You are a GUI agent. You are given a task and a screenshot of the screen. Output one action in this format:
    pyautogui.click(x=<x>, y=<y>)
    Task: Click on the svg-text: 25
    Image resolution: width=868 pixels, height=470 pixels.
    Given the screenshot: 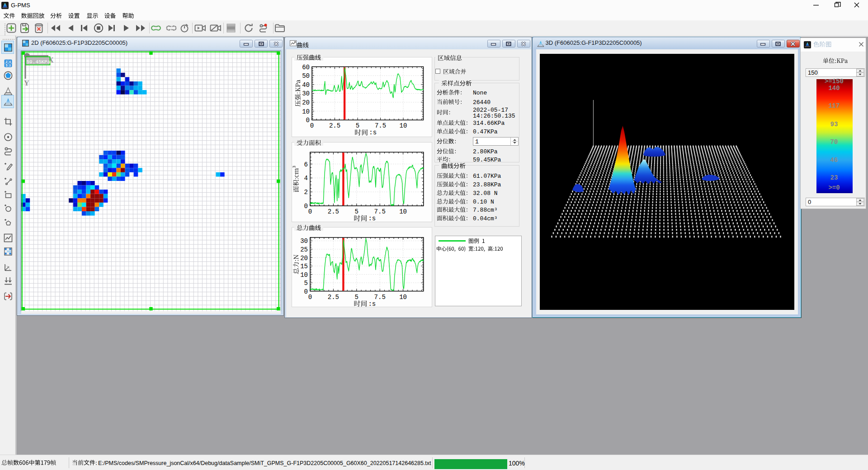 What is the action you would take?
    pyautogui.click(x=304, y=250)
    